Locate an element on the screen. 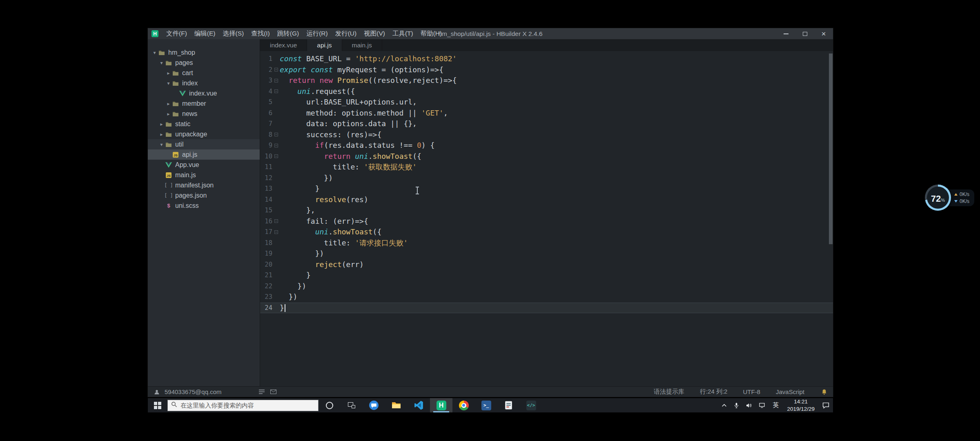 This screenshot has width=980, height=441. code-line: 11 title: '获取数据失败' is located at coordinates (546, 167).